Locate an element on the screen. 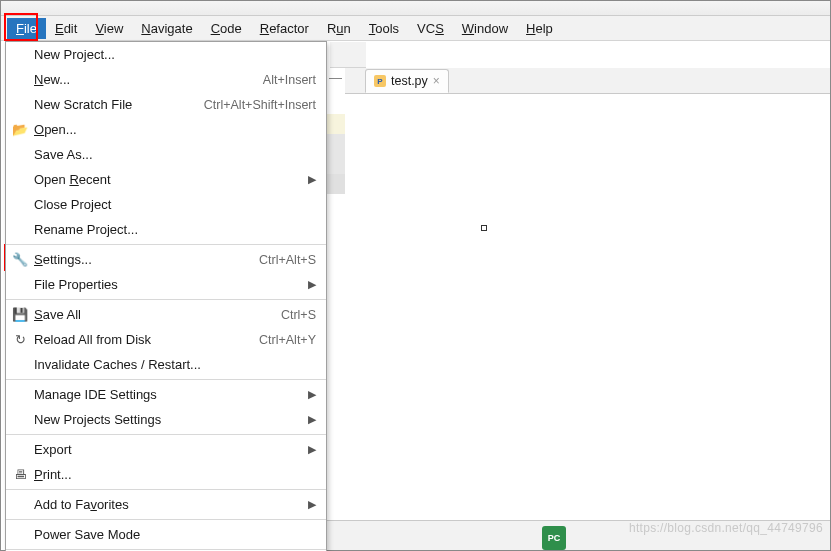 Image resolution: width=831 pixels, height=551 pixels. minimize-tool-window-icon: — is located at coordinates (336, 77).